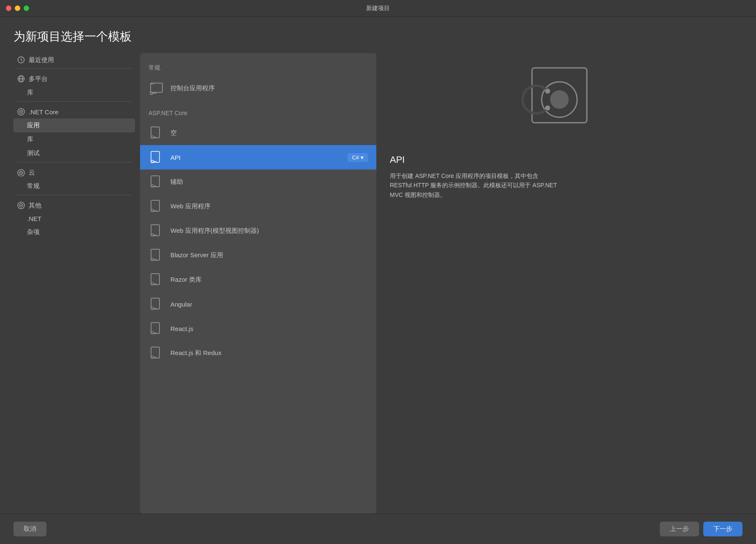 The image size is (756, 544). Describe the element at coordinates (258, 133) in the screenshot. I see `template-item-empty: 空` at that location.